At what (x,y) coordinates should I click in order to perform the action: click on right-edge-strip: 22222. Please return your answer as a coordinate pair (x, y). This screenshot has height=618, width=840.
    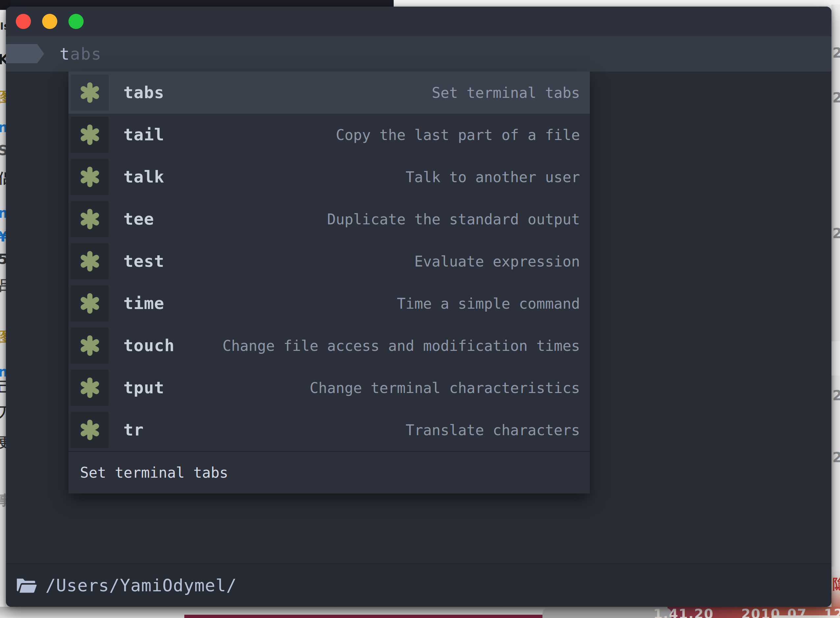
    Looking at the image, I should click on (836, 286).